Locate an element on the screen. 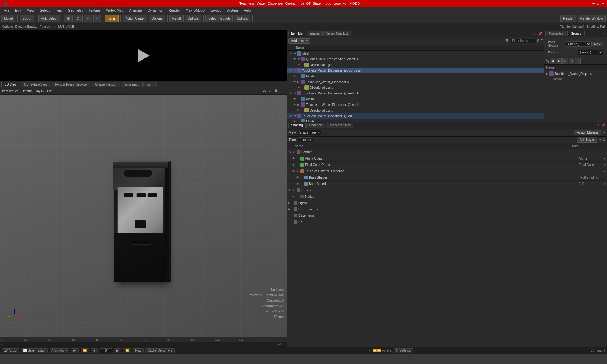  tree-item-12: 👁 Mesh is located at coordinates (415, 120).